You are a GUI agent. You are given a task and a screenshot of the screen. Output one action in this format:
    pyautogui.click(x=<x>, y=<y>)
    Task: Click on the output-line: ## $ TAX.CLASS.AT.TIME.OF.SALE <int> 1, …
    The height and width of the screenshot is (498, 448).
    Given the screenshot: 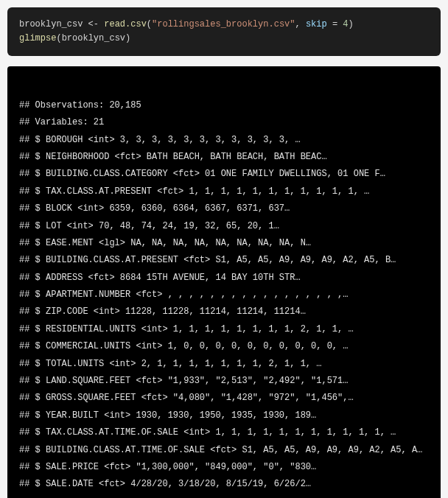 What is the action you would take?
    pyautogui.click(x=224, y=433)
    